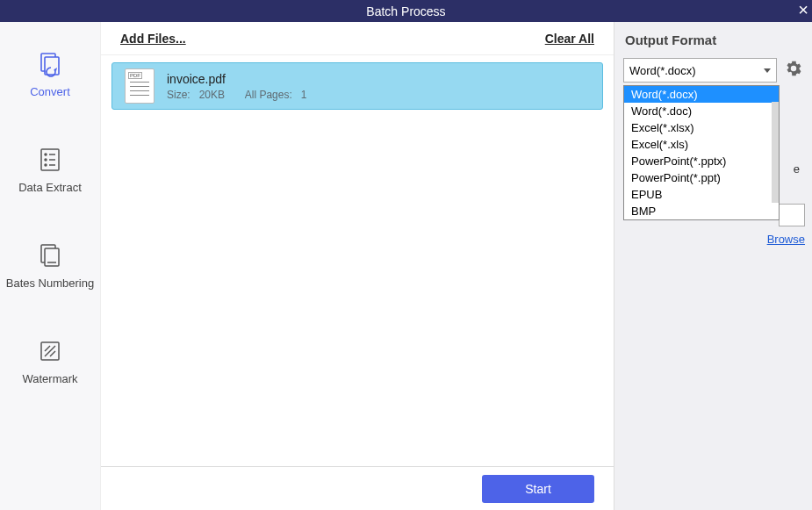 The height and width of the screenshot is (510, 812). Describe the element at coordinates (701, 195) in the screenshot. I see `dropdown-option: EPUB` at that location.